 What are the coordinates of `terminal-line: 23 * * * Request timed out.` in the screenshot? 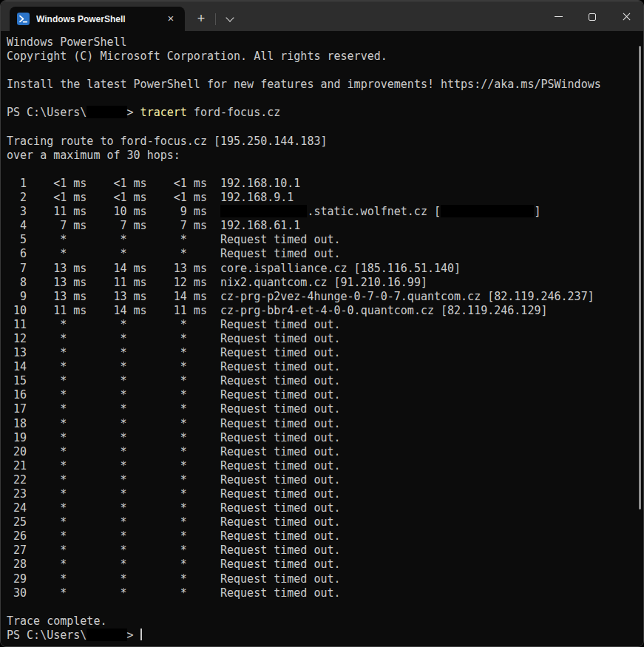 It's located at (325, 494).